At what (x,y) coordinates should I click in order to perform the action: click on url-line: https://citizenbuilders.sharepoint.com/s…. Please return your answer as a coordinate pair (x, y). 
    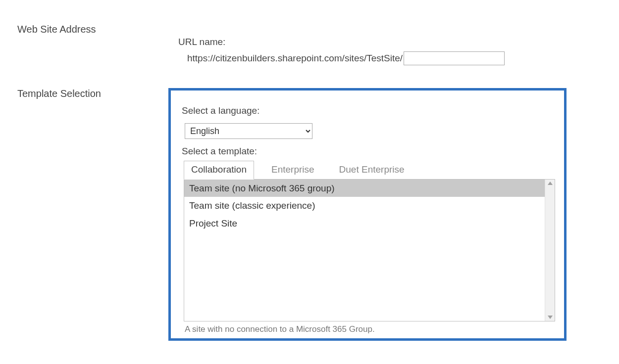
    Looking at the image, I should click on (386, 58).